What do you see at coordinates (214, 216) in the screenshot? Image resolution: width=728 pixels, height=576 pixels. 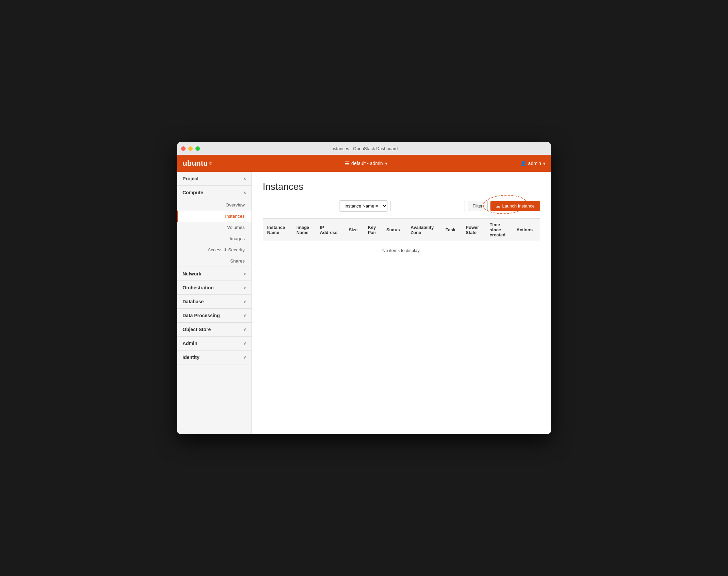 I see `sidebar-item-instances: Instances` at bounding box center [214, 216].